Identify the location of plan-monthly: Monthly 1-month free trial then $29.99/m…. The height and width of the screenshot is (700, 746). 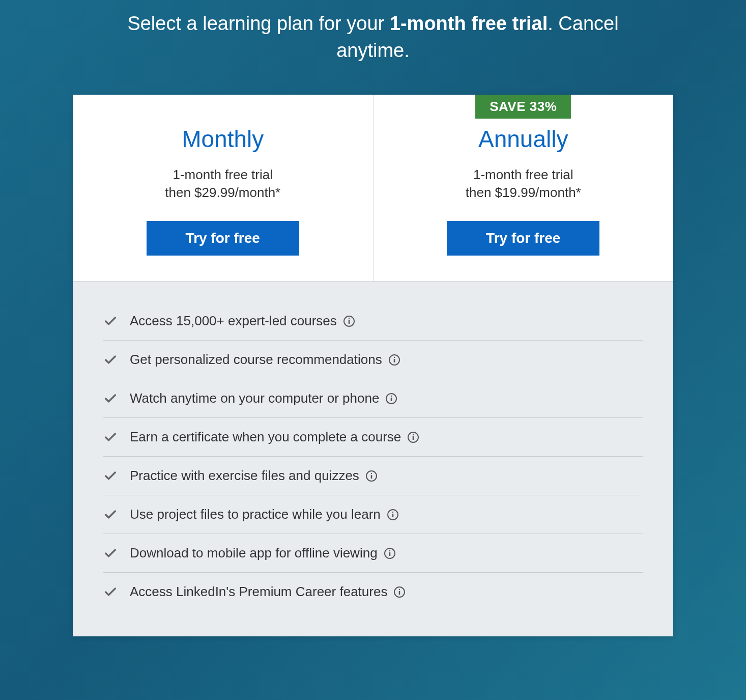
(223, 188).